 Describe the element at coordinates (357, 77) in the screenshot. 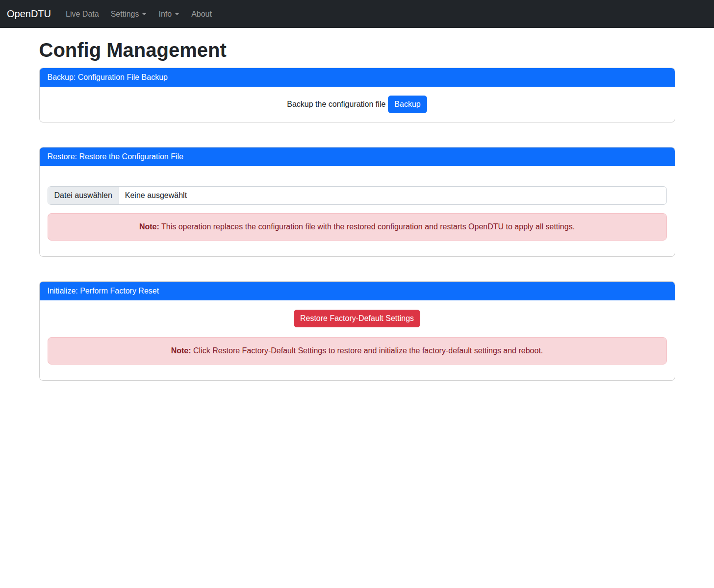

I see `backup-card-header: Backup: Configuration File Backup` at that location.